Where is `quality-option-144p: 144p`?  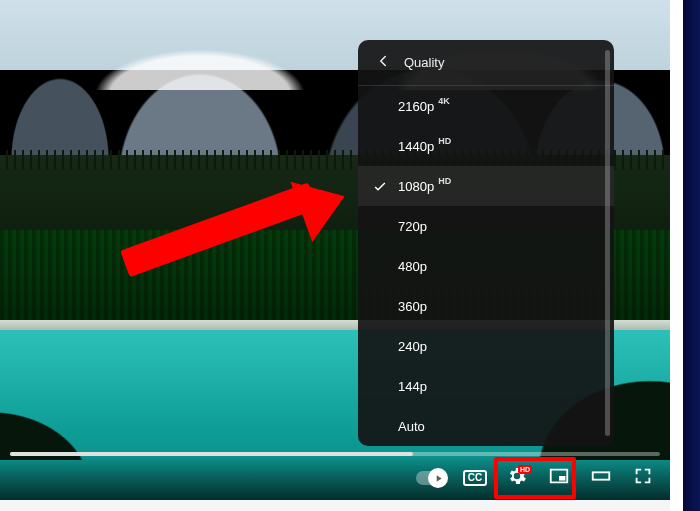 quality-option-144p: 144p is located at coordinates (486, 386).